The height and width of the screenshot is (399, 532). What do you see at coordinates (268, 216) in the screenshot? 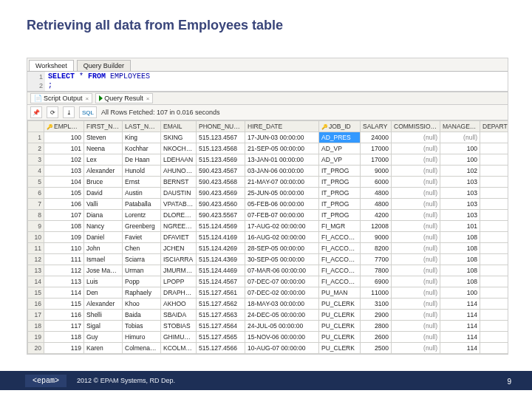
I see `table-row: 8107DianaLorentzDLORENTZ590.423.556707-F…` at bounding box center [268, 216].